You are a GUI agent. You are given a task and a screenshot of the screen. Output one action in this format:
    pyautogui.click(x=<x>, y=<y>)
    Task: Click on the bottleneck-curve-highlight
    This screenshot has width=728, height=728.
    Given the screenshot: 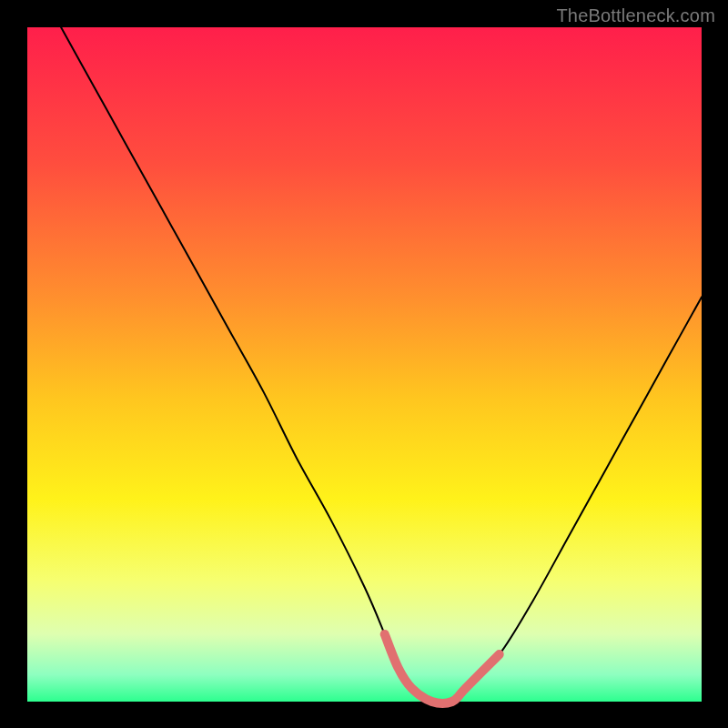 What is the action you would take?
    pyautogui.click(x=442, y=669)
    